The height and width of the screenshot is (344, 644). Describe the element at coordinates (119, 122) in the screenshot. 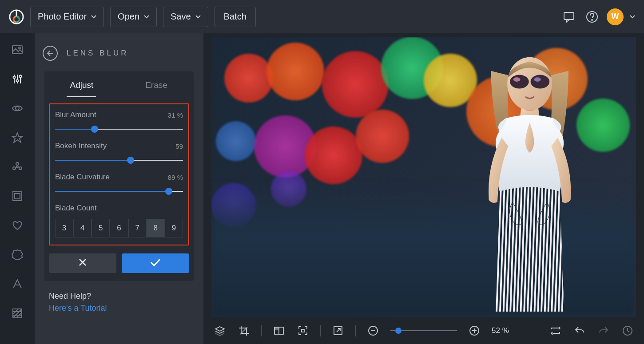

I see `control-blur-amount: Blur Amount 31 %` at that location.